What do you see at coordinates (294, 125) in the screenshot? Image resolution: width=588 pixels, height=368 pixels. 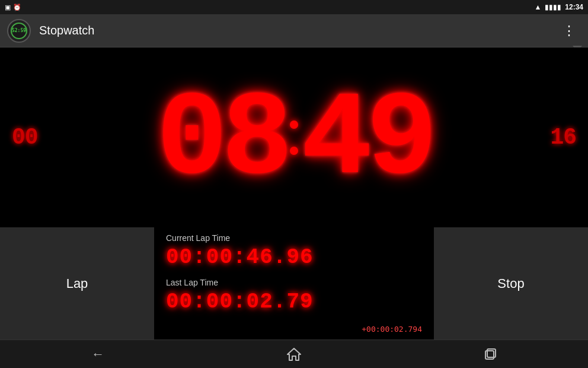 I see `colon-dot-top` at bounding box center [294, 125].